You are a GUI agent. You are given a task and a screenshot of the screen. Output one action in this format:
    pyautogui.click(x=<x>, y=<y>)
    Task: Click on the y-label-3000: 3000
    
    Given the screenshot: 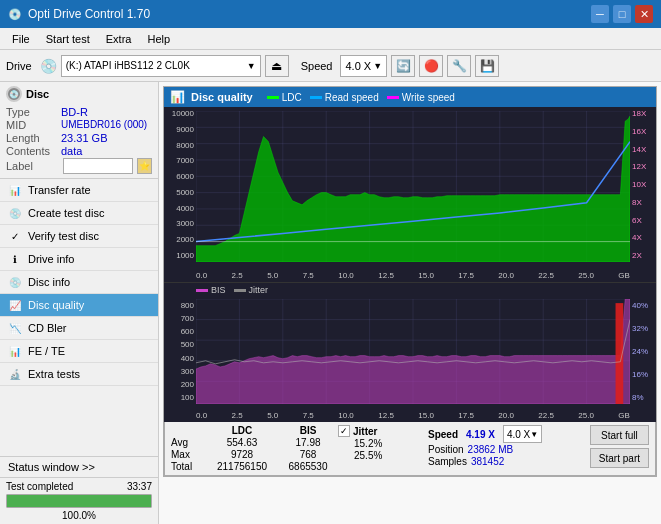 What is the action you would take?
    pyautogui.click(x=180, y=224)
    